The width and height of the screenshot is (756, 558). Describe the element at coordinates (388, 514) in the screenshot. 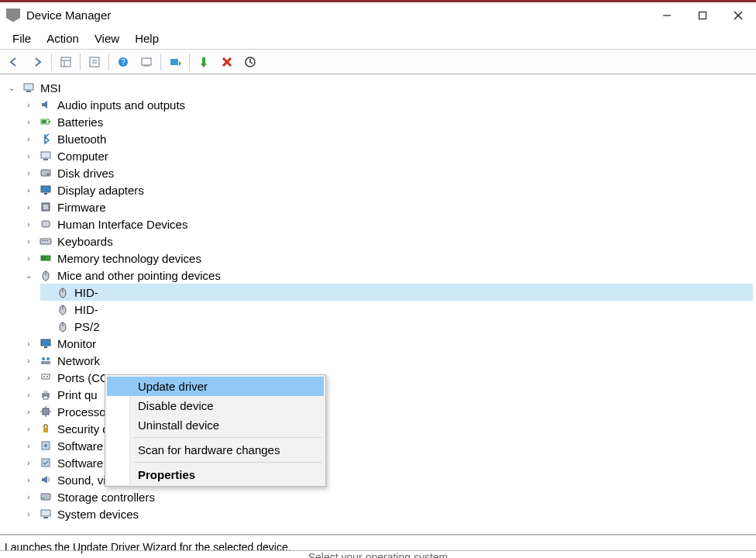

I see `tree-category: ›System devices` at that location.